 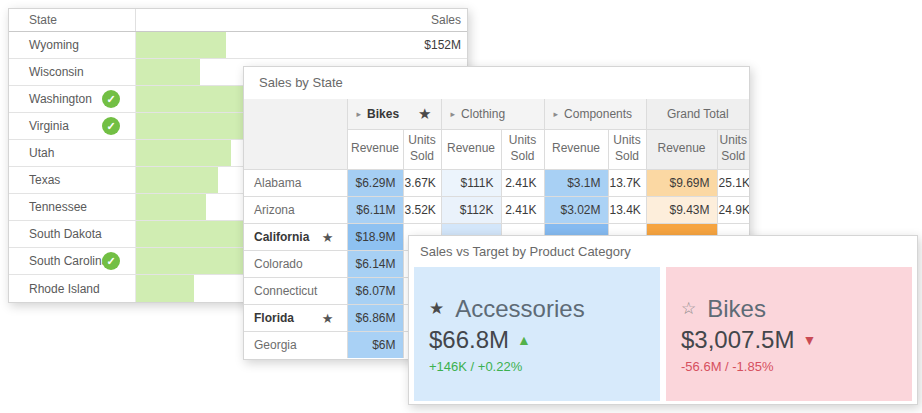 I want to click on pivot-data-cell: 24.9K, so click(x=733, y=210).